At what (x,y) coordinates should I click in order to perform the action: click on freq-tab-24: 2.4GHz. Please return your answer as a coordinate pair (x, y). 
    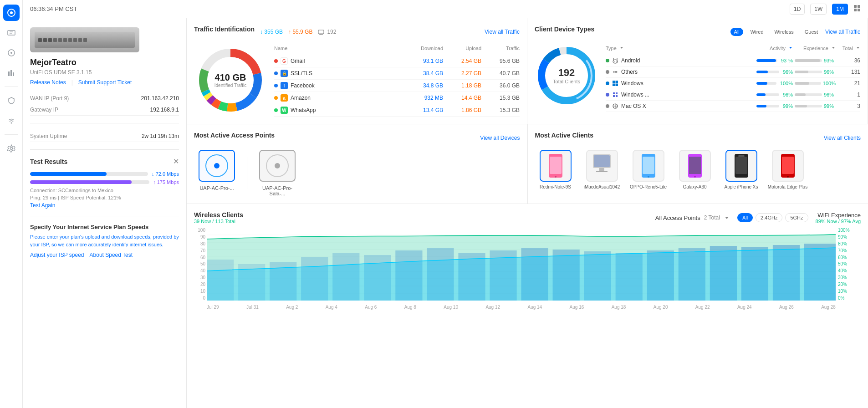
    Looking at the image, I should click on (769, 218).